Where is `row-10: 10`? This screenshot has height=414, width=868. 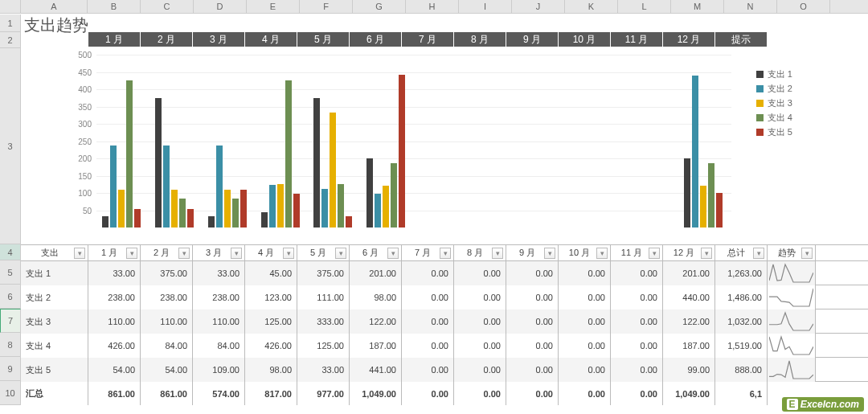 row-10: 10 is located at coordinates (10, 393).